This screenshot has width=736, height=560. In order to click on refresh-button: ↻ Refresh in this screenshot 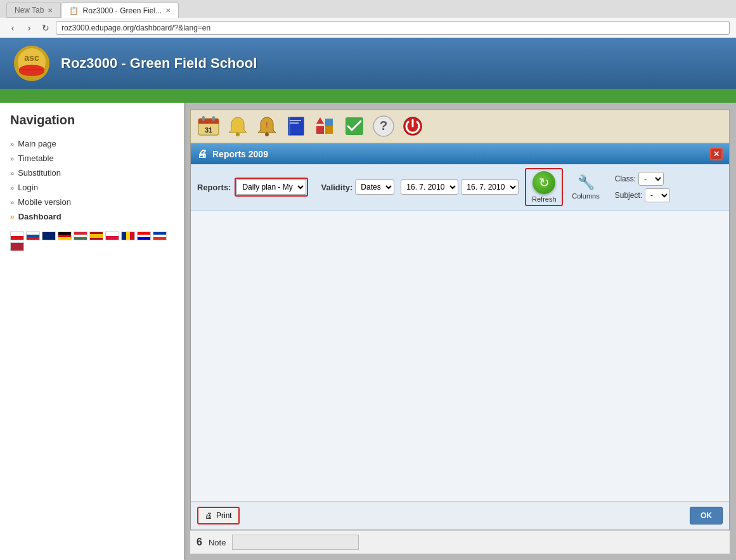, I will do `click(544, 187)`.